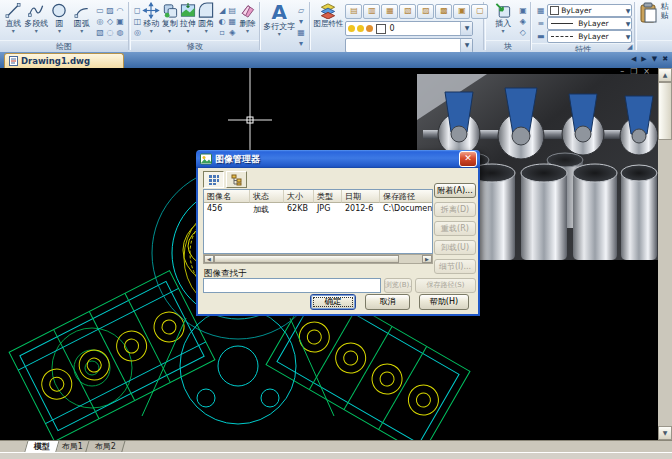  What do you see at coordinates (279, 19) in the screenshot?
I see `mtext-button: A 多行文字 ▾` at bounding box center [279, 19].